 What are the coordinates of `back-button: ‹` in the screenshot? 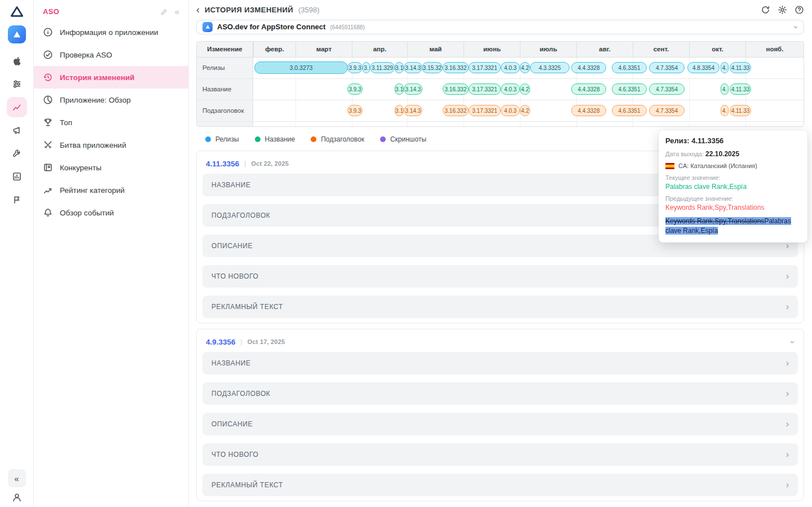 It's located at (198, 10).